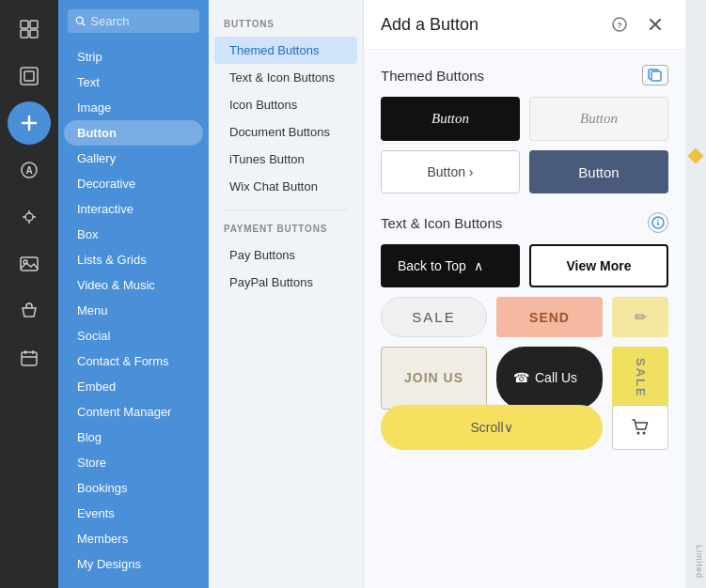 This screenshot has height=588, width=706. I want to click on svg-text: A, so click(28, 171).